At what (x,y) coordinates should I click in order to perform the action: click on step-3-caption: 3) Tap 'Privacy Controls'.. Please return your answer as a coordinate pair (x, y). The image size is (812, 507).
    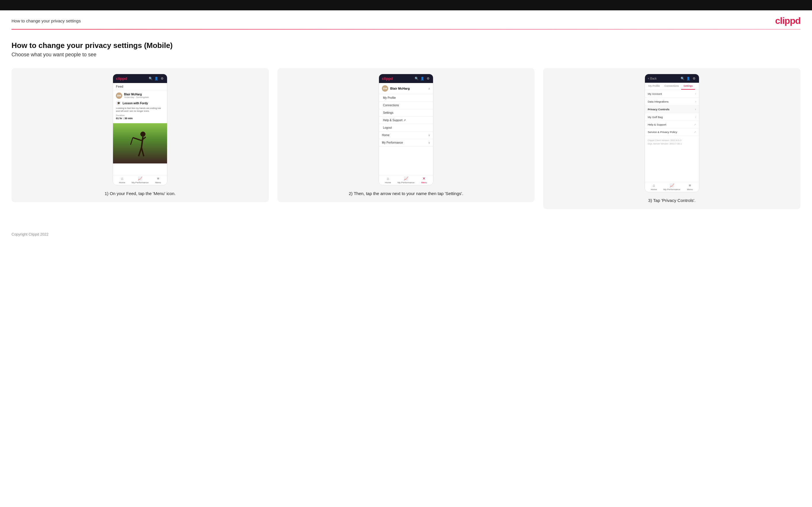
    Looking at the image, I should click on (672, 201).